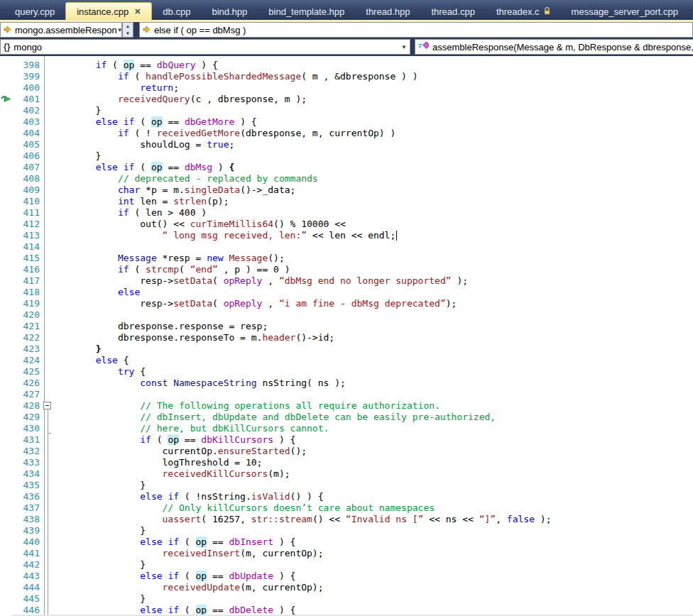 The width and height of the screenshot is (693, 616). I want to click on context-breadcrumb: else if ( op == dbMsg ), so click(416, 30).